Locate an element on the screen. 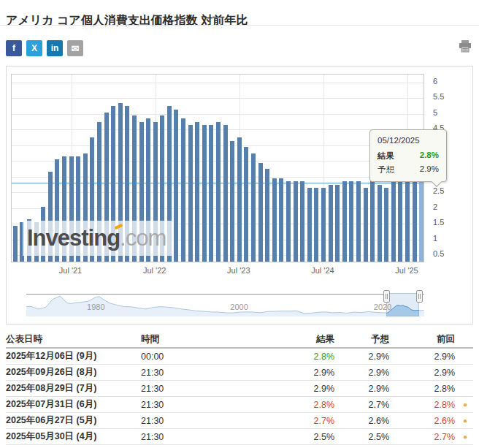 The height and width of the screenshot is (448, 479). navigator-series is located at coordinates (225, 305).